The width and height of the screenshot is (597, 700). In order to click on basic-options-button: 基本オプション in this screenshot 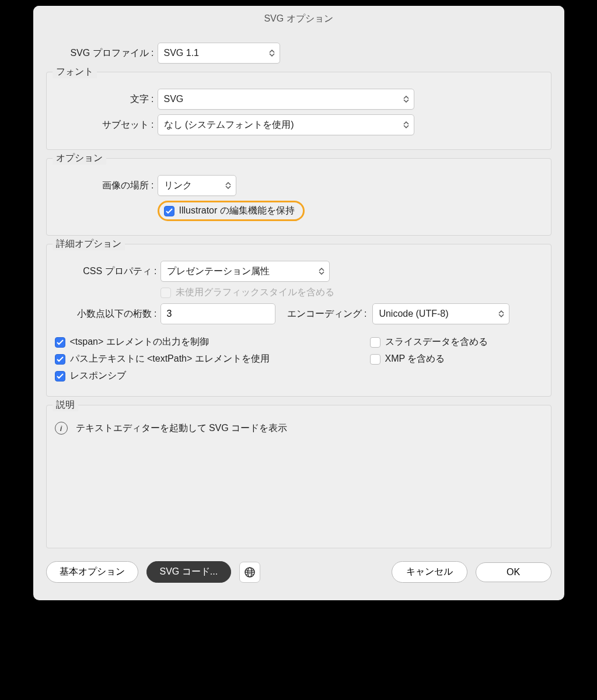, I will do `click(92, 572)`.